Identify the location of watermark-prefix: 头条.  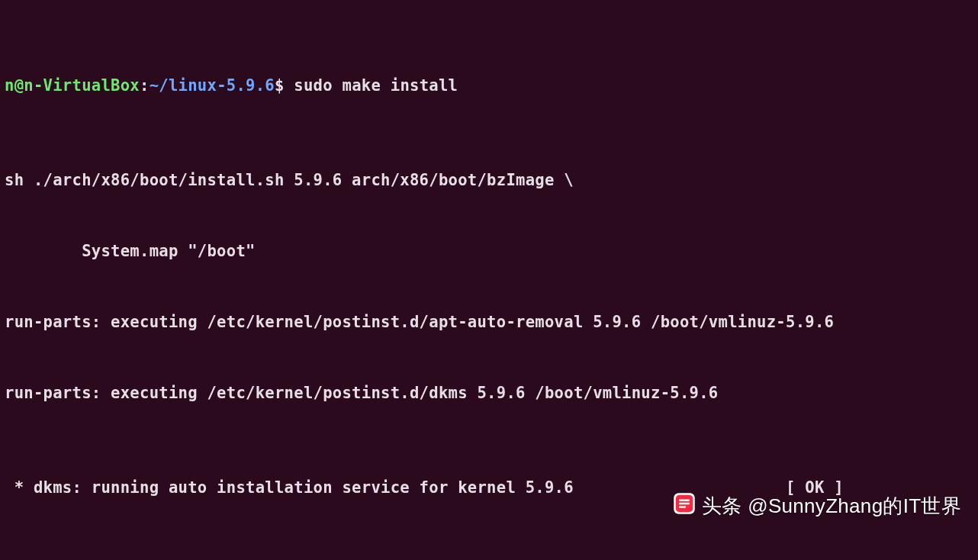
(722, 507).